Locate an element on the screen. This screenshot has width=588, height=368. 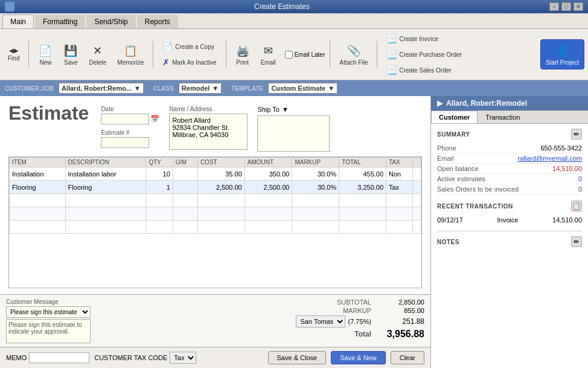
cell-qty-1: 10 is located at coordinates (159, 174).